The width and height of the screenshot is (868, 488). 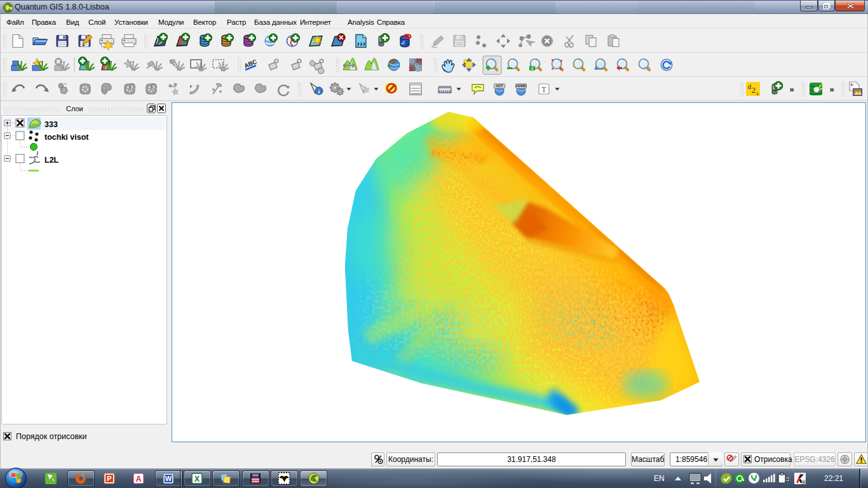 I want to click on svg-text: HOME, so click(x=521, y=86).